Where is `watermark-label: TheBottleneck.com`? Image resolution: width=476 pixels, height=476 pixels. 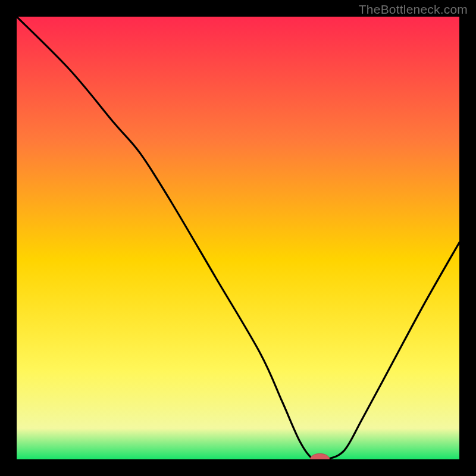
watermark-label: TheBottleneck.com is located at coordinates (413, 10).